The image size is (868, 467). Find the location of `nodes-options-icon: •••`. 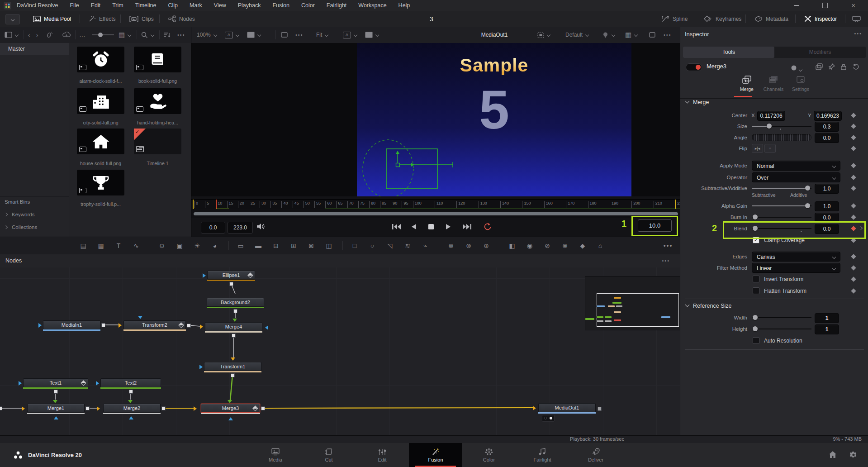

nodes-options-icon: ••• is located at coordinates (666, 261).